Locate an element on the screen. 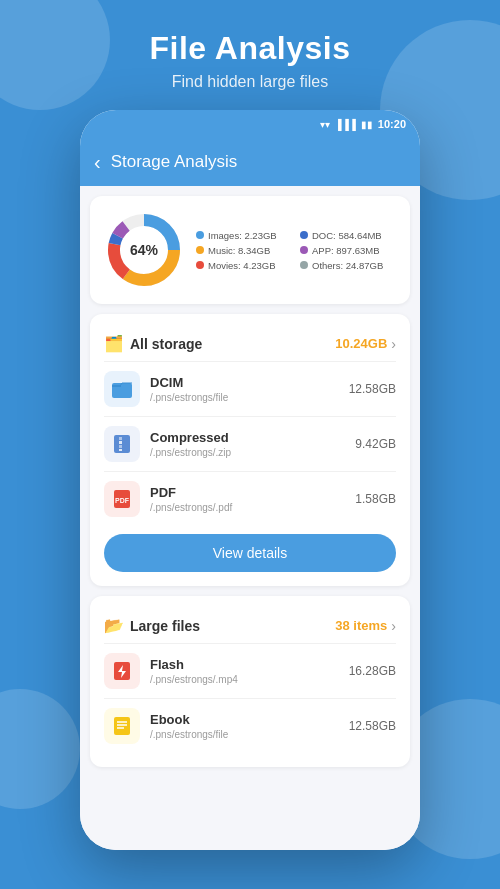 This screenshot has height=889, width=500. legend-doc: DOC: 584.64MB is located at coordinates (348, 236).